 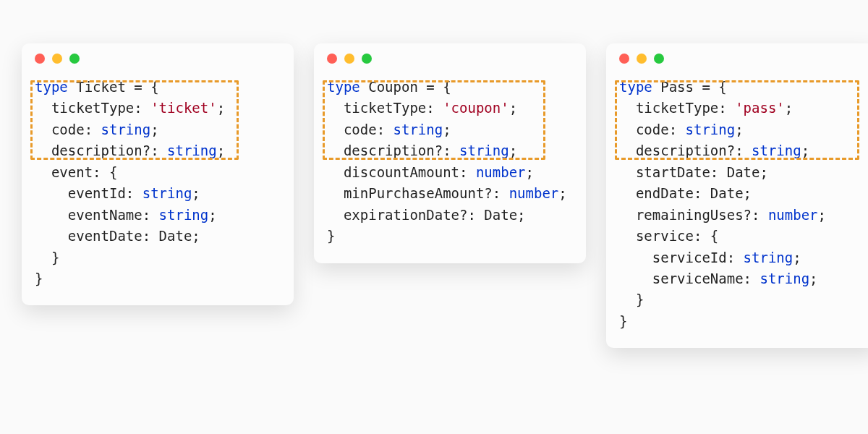 What do you see at coordinates (406, 87) in the screenshot?
I see `code-text: Coupon = {` at bounding box center [406, 87].